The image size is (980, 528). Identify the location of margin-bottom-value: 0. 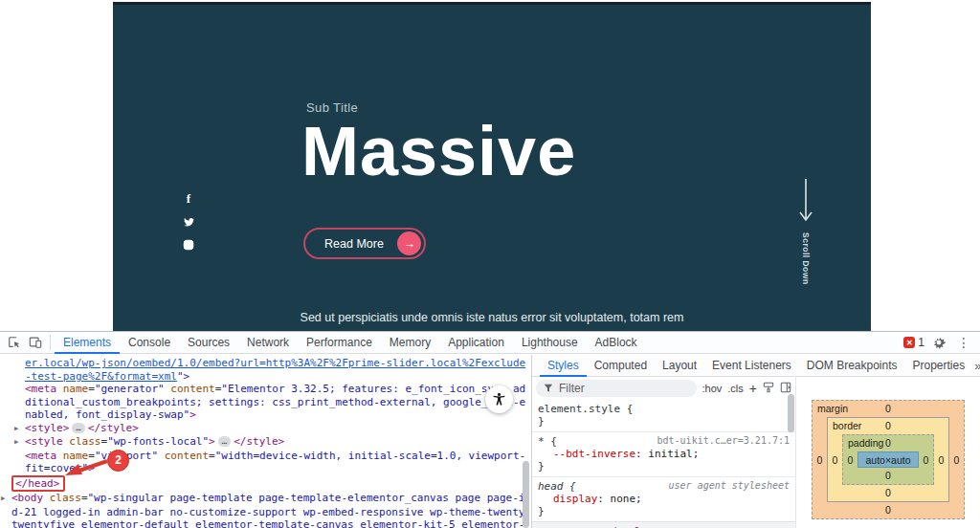
(888, 511).